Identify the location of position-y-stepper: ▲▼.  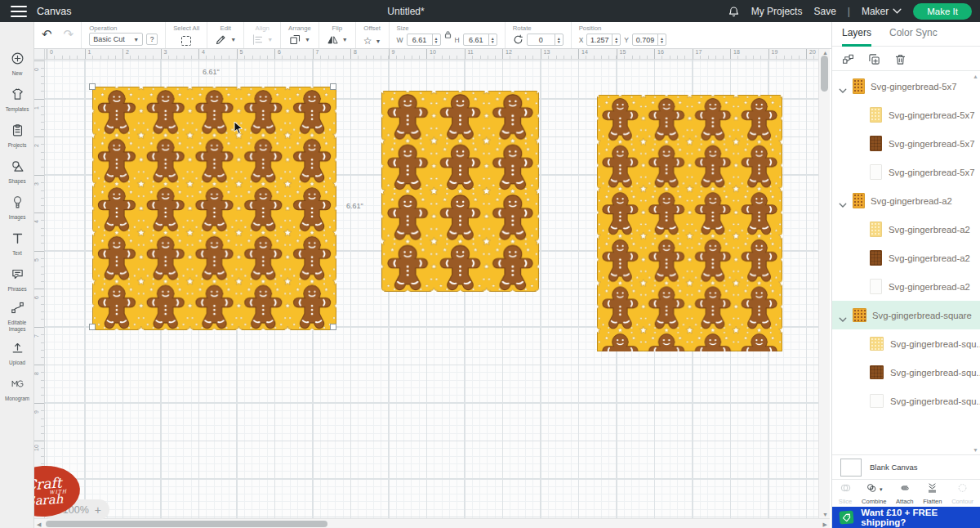
(662, 39).